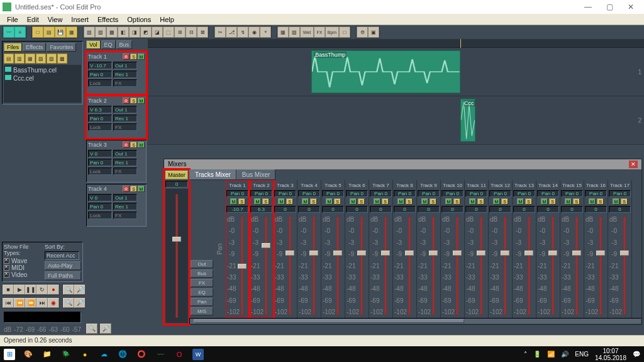 The width and height of the screenshot is (644, 362). What do you see at coordinates (636, 354) in the screenshot?
I see `notification-icon: 💬` at bounding box center [636, 354].